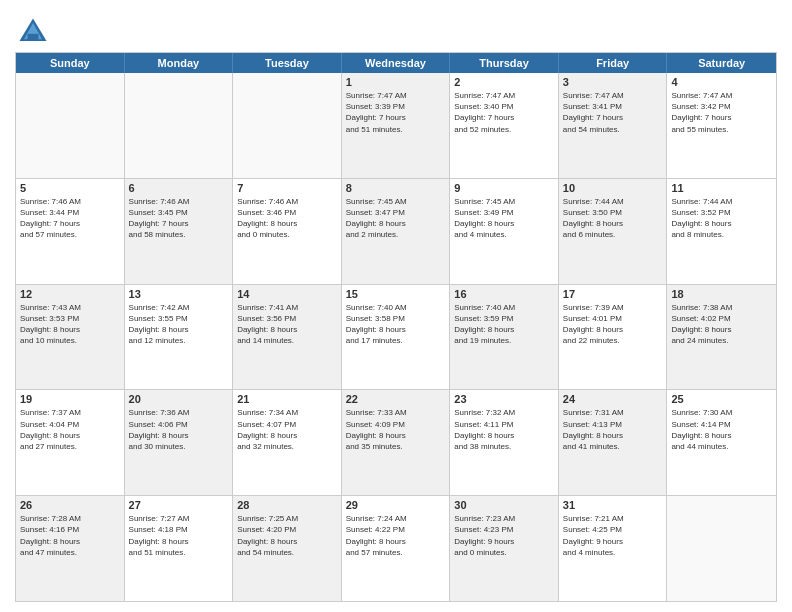 The width and height of the screenshot is (792, 612). What do you see at coordinates (179, 430) in the screenshot?
I see `day-info: Sunrise: 7:36 AM Sunset: 4:06 PM Dayligh…` at bounding box center [179, 430].